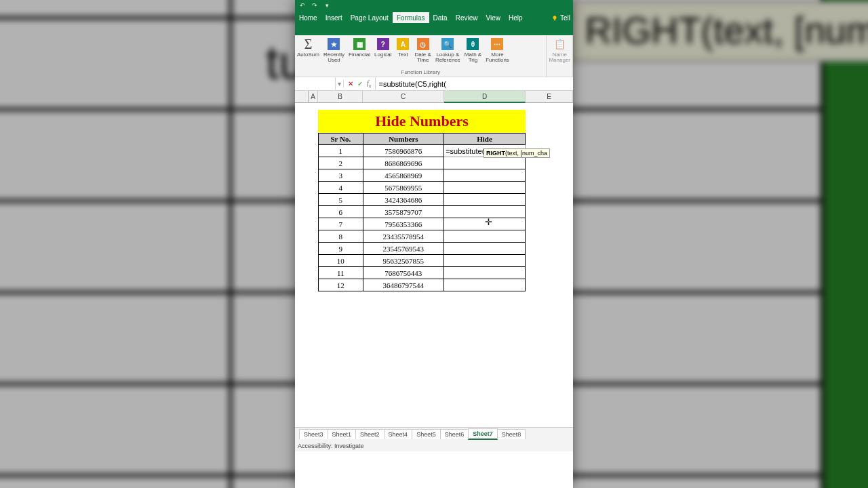 The width and height of the screenshot is (868, 488). Describe the element at coordinates (360, 84) in the screenshot. I see `enter-icon: ✓` at that location.